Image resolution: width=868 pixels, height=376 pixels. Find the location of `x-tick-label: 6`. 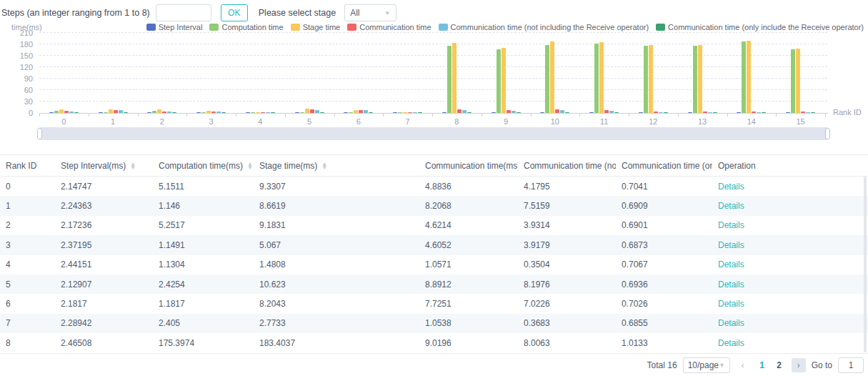

x-tick-label: 6 is located at coordinates (359, 122).